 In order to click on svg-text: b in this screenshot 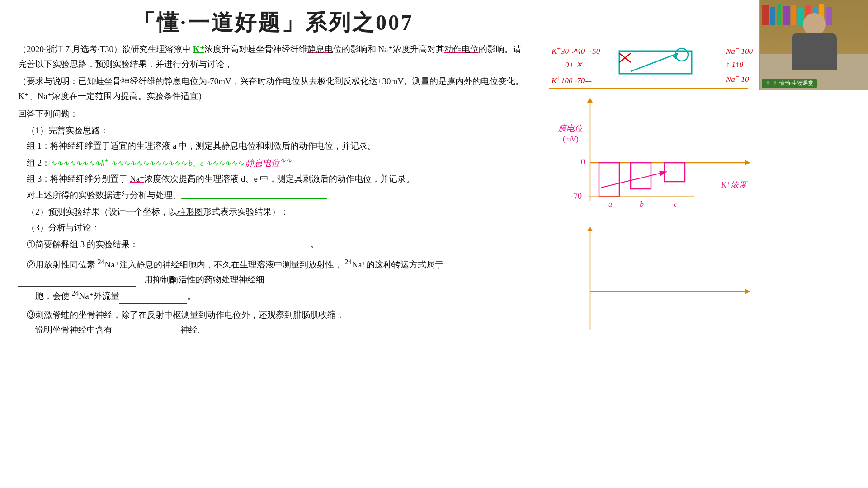, I will do `click(642, 204)`.